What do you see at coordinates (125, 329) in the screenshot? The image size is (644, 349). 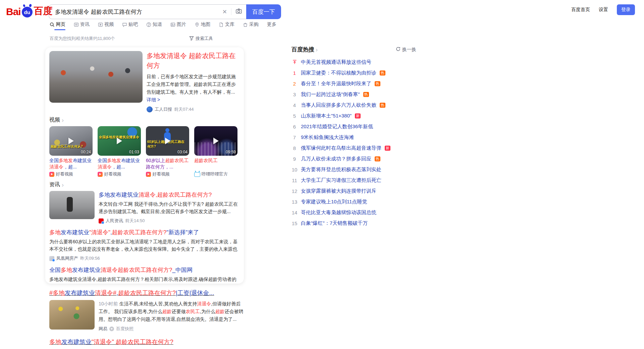 I see `baidu-cache-link: 百度快照` at bounding box center [125, 329].